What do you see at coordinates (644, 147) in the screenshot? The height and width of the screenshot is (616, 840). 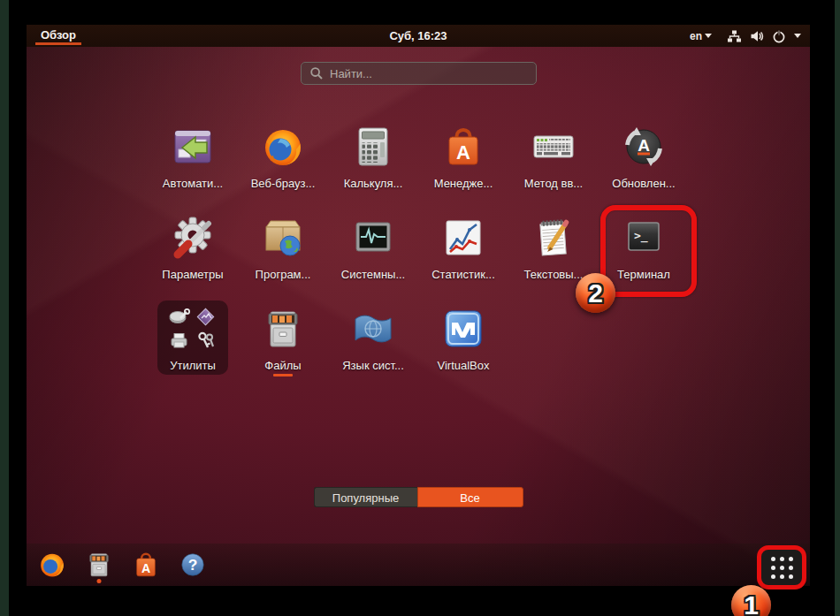 I see `software-updater-icon: A` at bounding box center [644, 147].